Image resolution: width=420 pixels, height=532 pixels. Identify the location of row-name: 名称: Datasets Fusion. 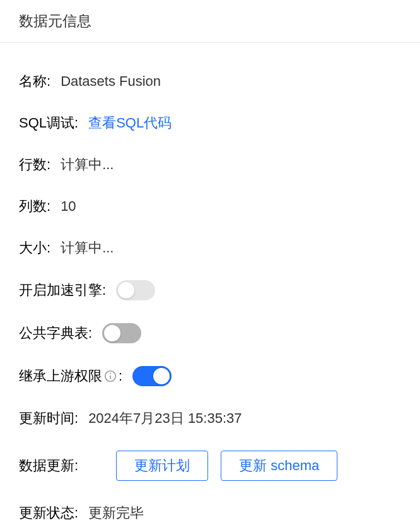
(210, 81).